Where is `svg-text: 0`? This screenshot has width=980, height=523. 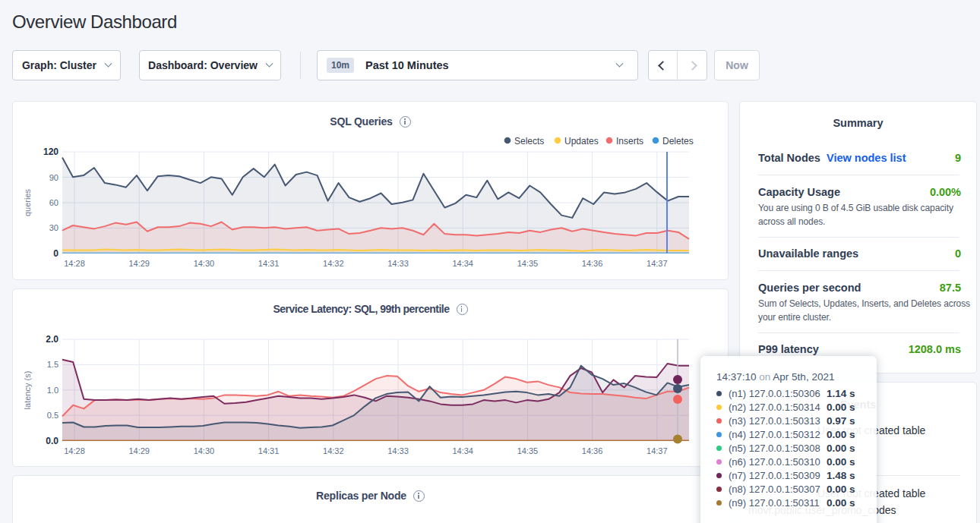 svg-text: 0 is located at coordinates (56, 254).